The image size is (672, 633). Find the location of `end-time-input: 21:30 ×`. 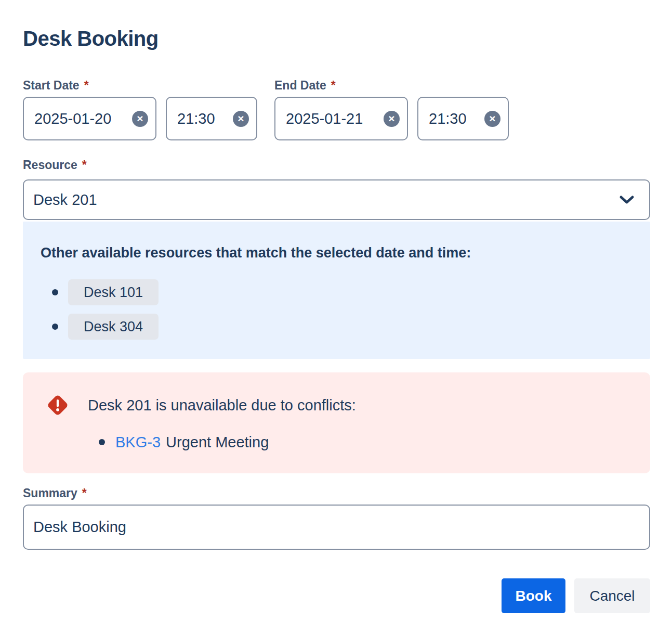

end-time-input: 21:30 × is located at coordinates (463, 119).